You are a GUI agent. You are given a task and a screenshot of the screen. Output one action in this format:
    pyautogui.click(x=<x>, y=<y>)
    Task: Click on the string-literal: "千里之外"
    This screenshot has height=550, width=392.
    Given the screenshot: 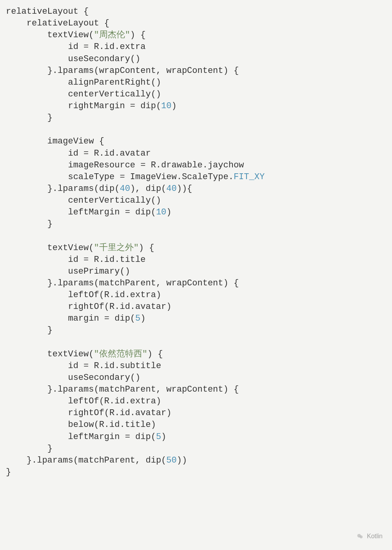 What is the action you would take?
    pyautogui.click(x=116, y=248)
    